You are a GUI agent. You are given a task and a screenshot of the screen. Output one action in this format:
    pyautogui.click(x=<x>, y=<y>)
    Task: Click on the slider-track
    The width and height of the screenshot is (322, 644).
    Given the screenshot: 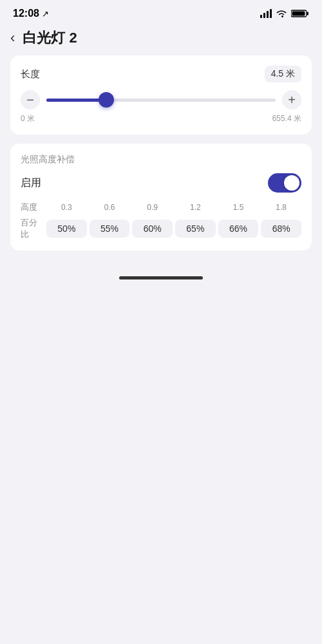 What is the action you would take?
    pyautogui.click(x=161, y=100)
    